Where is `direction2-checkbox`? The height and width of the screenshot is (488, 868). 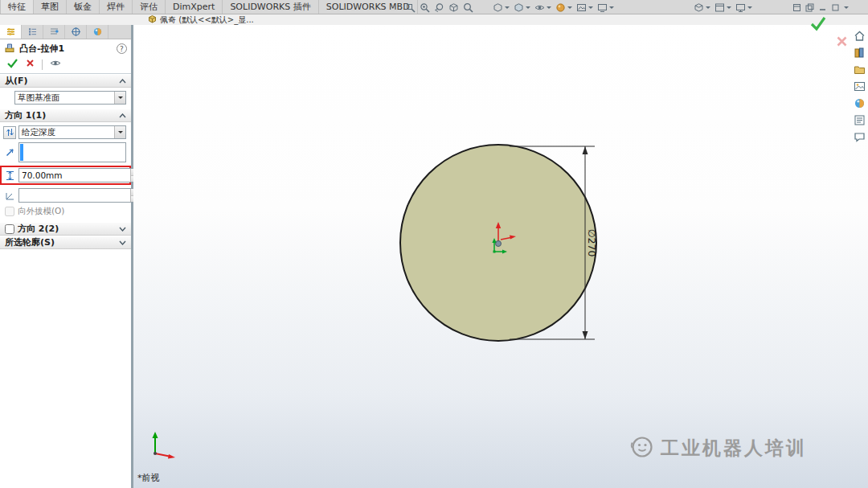
direction2-checkbox is located at coordinates (10, 229).